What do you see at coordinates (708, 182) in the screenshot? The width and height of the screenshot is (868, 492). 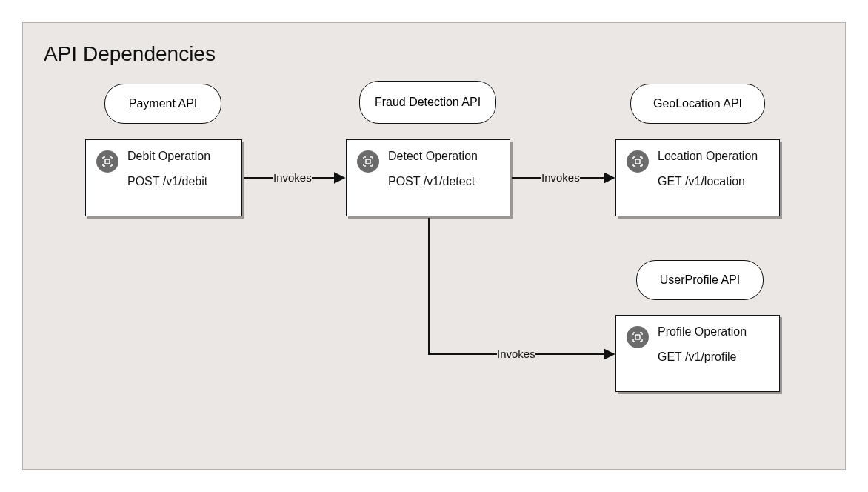 I see `operation-path: GET /v1/location` at bounding box center [708, 182].